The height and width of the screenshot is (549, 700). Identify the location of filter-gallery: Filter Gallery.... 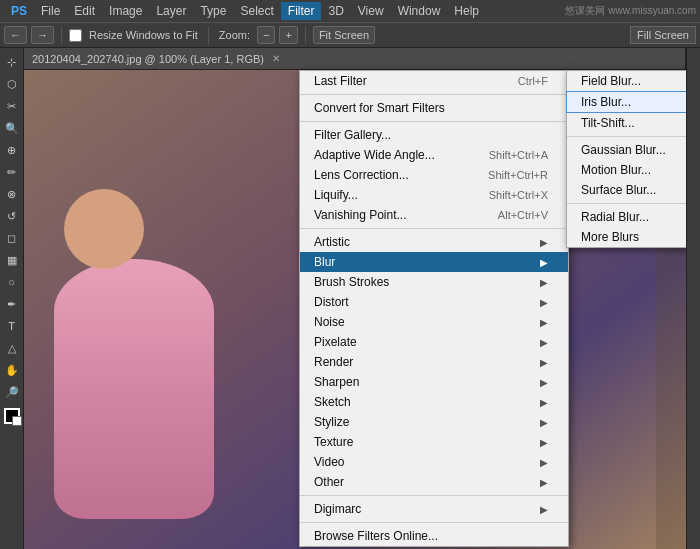
(434, 135).